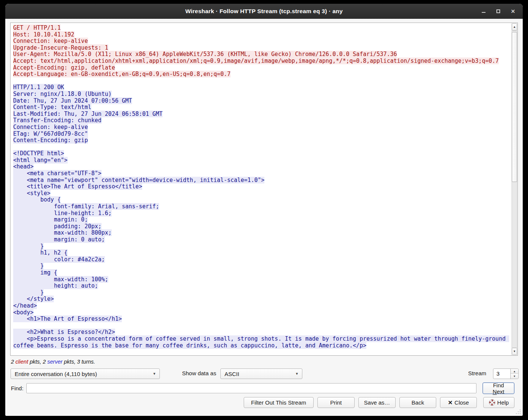  Describe the element at coordinates (279, 402) in the screenshot. I see `filter-out-stream-button: Filter Out This Stream` at that location.